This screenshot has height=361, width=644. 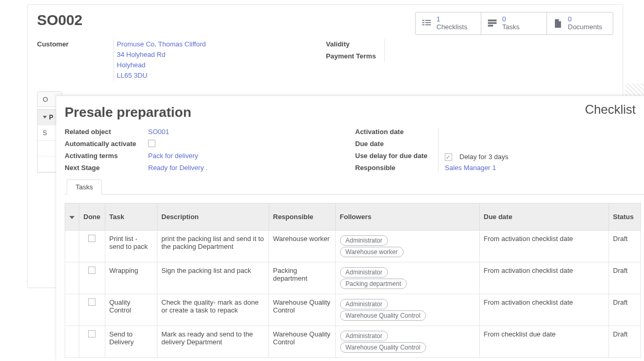 I want to click on stat-tasks-count: 0, so click(x=511, y=20).